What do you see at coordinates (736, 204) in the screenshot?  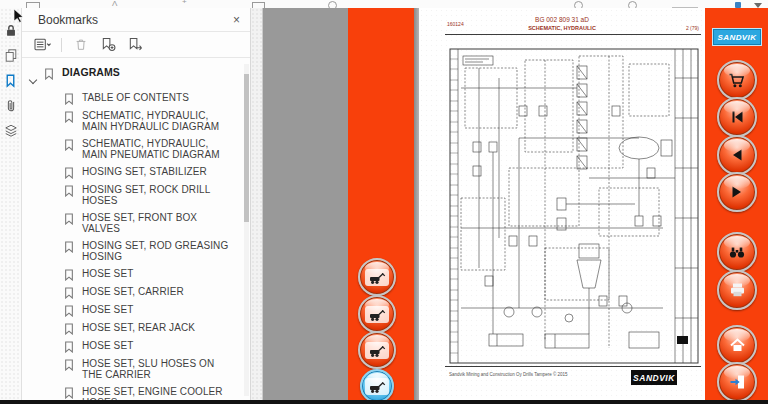 I see `navigation-button-strip` at bounding box center [736, 204].